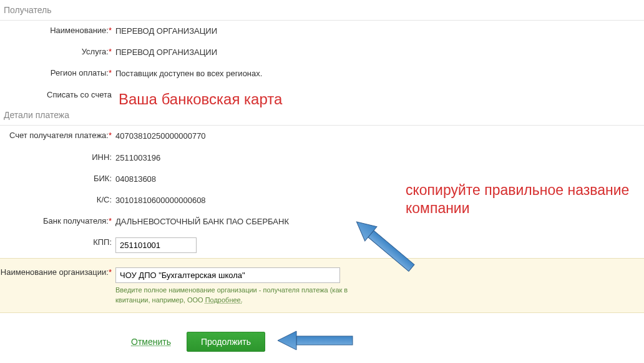 This screenshot has height=363, width=644. What do you see at coordinates (156, 245) in the screenshot?
I see `kpp-input` at bounding box center [156, 245].